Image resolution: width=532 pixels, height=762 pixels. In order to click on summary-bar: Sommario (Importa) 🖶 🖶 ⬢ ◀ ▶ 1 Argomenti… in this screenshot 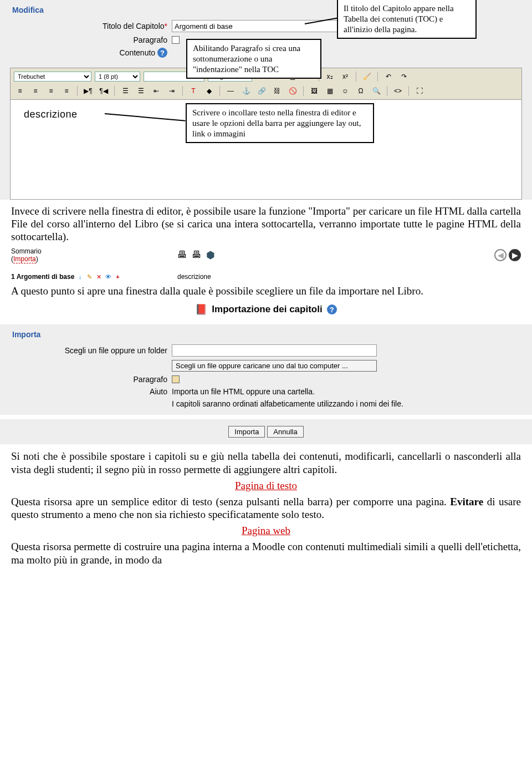, I will do `click(266, 264)`.